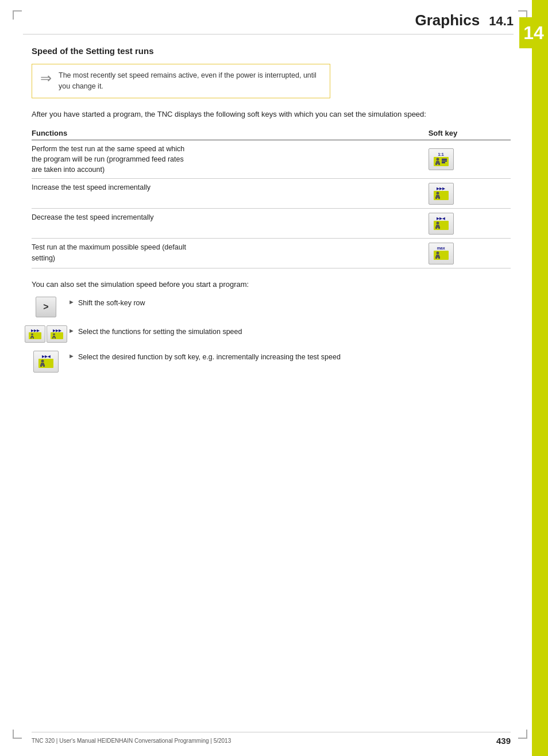 The width and height of the screenshot is (548, 756). I want to click on step-text: Select the functions for setting the sim…, so click(160, 332).